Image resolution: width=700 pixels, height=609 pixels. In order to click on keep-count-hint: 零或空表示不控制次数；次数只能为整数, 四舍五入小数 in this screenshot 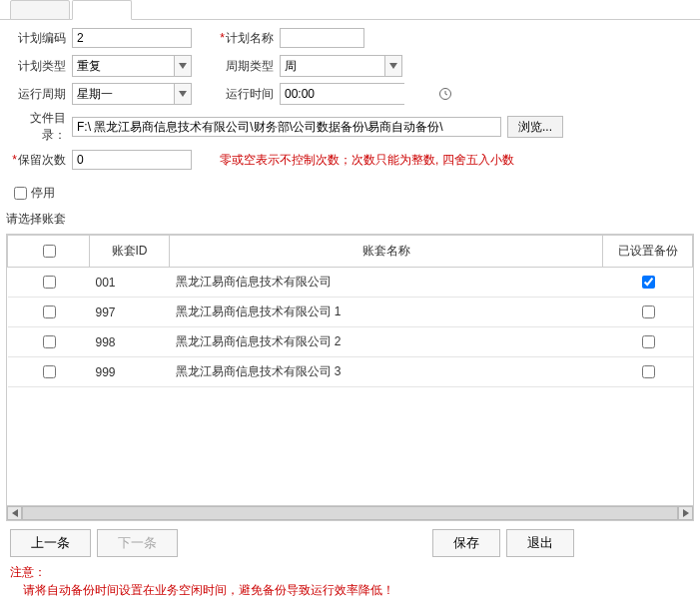, I will do `click(367, 160)`.